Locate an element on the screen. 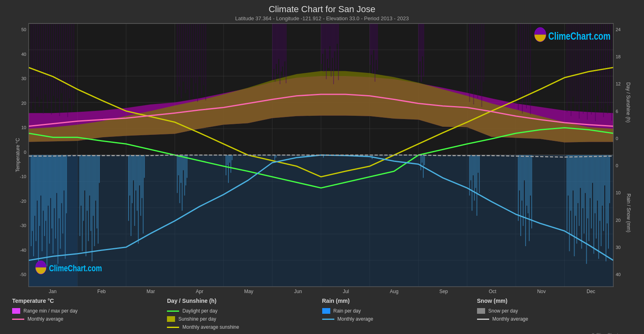  legend-title-sunshine: Day / Sunshine (h) is located at coordinates (244, 301).